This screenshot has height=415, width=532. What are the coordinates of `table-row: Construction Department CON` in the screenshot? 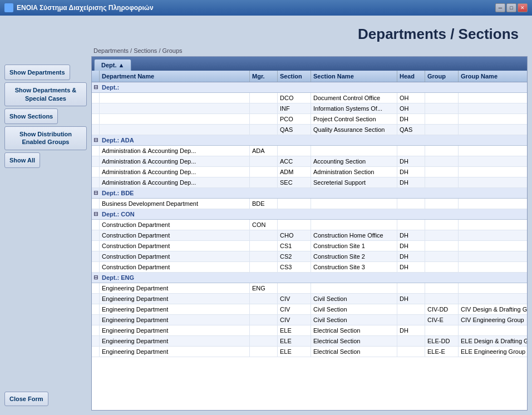 It's located at (309, 225).